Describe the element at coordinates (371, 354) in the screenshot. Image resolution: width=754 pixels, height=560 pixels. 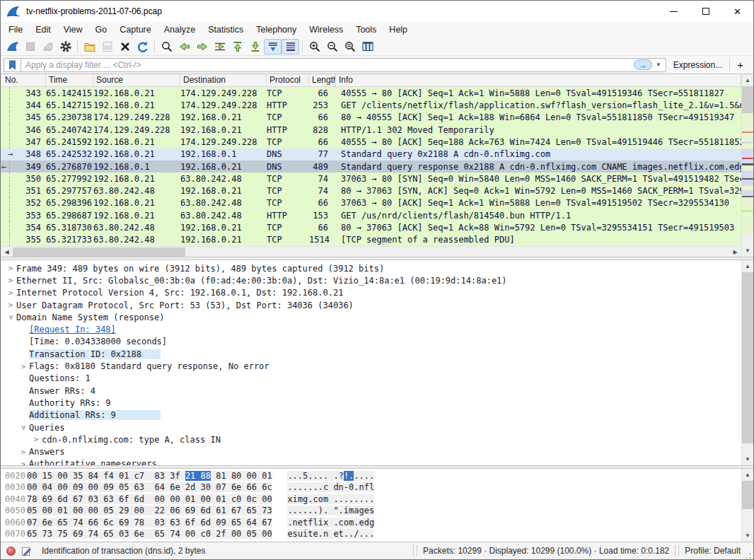
I see `detail-line: Transaction ID: 0x2188` at that location.